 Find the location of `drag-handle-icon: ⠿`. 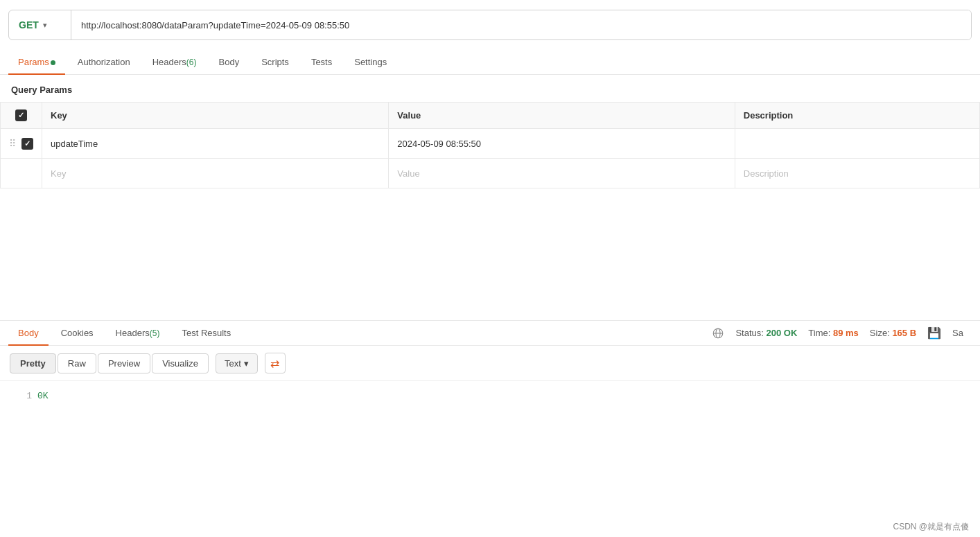

drag-handle-icon: ⠿ is located at coordinates (12, 143).